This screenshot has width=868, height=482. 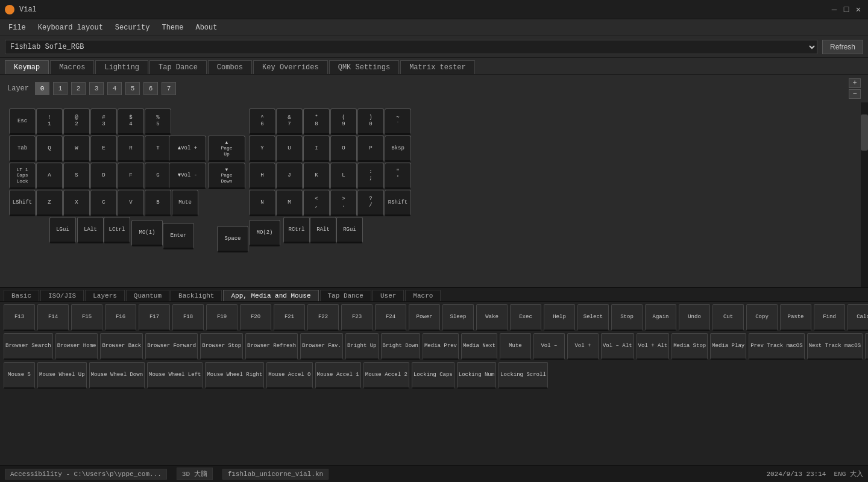 What do you see at coordinates (22, 203) in the screenshot?
I see `key-LShift: LShift` at bounding box center [22, 203].